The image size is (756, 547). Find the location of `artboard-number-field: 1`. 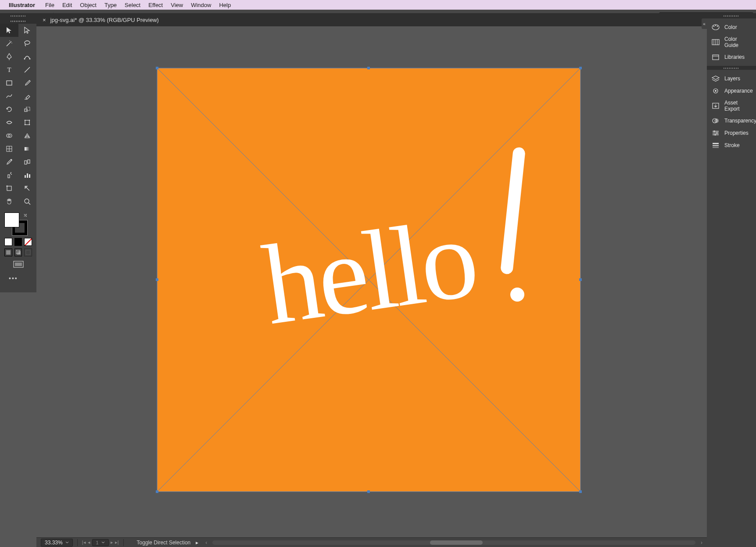

artboard-number-field: 1 is located at coordinates (100, 543).